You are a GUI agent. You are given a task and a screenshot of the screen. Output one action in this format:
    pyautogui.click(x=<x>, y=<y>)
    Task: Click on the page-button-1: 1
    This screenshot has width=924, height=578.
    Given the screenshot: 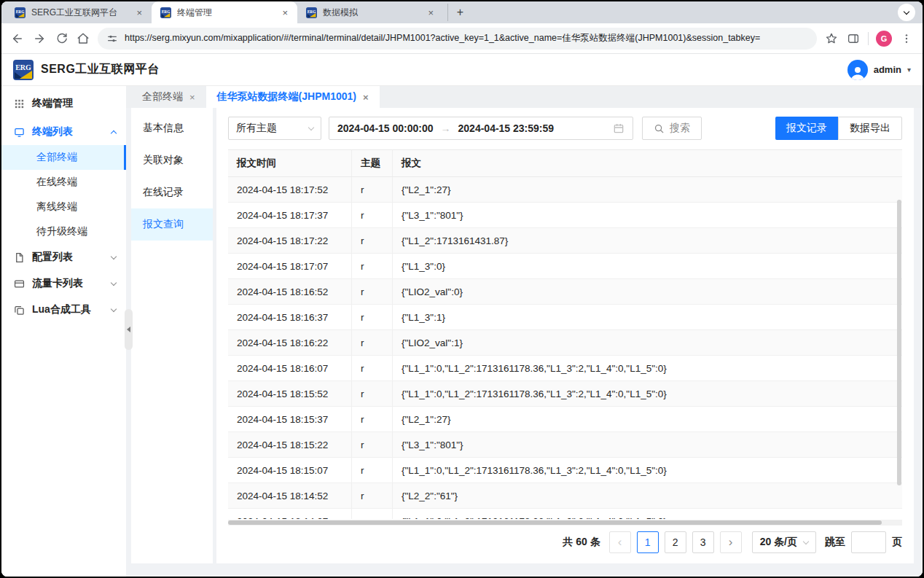 What is the action you would take?
    pyautogui.click(x=648, y=542)
    